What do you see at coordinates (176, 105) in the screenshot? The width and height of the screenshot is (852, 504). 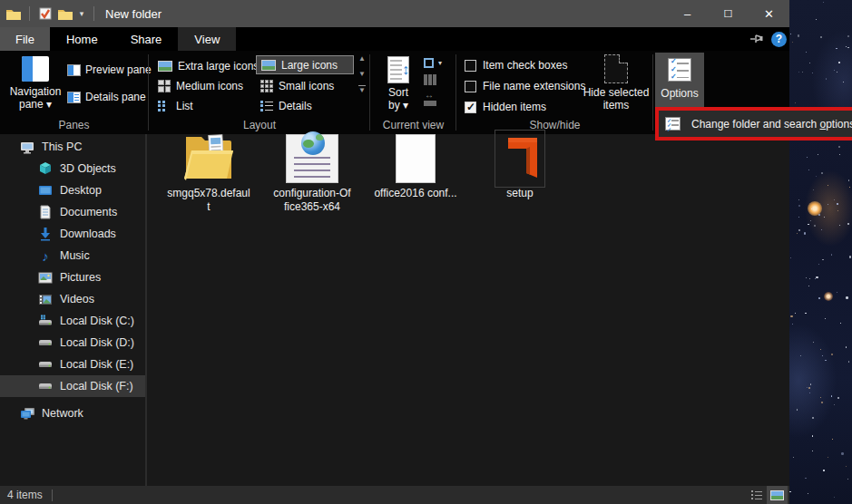 I see `list-button: List` at bounding box center [176, 105].